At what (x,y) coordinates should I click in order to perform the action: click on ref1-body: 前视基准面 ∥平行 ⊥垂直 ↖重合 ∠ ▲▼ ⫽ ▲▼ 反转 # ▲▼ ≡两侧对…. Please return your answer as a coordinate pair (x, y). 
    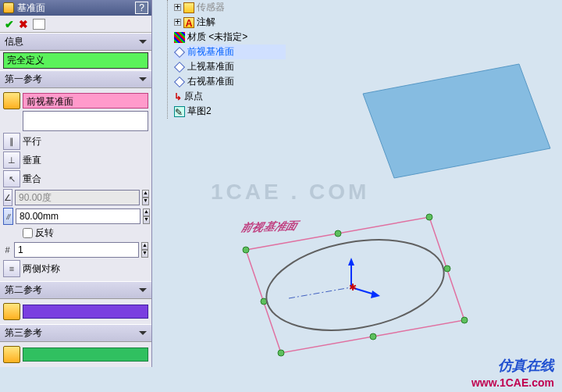
    Looking at the image, I should click on (76, 184).